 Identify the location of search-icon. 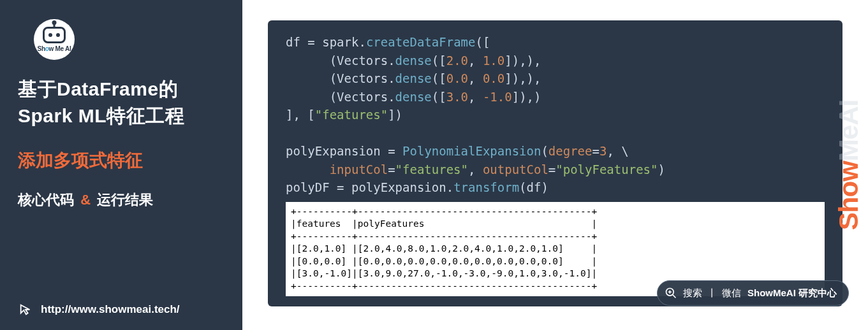
(671, 293).